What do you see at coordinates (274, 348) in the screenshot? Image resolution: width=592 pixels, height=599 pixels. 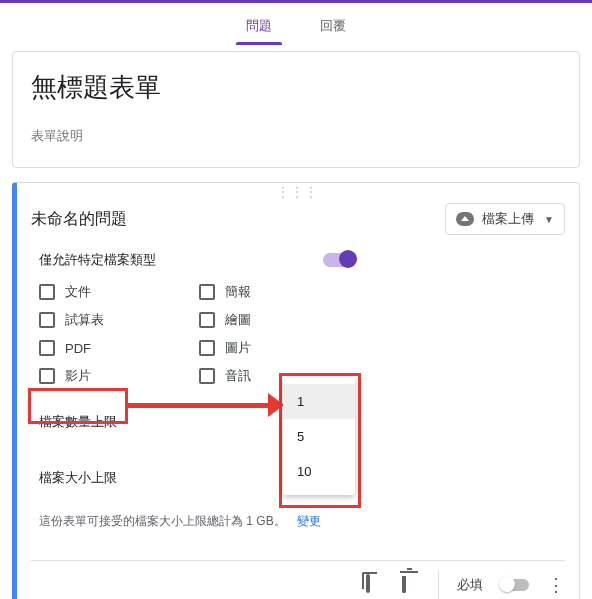 I see `filetype-image: 圖片` at bounding box center [274, 348].